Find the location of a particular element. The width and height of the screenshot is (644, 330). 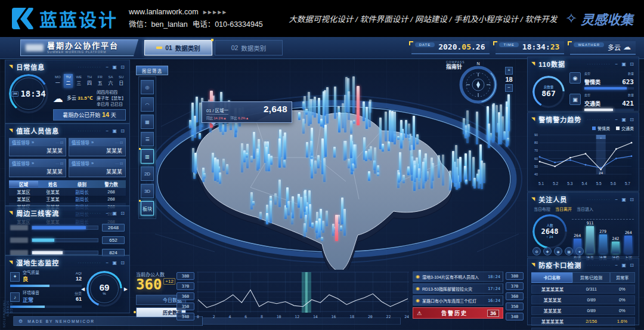

mom-value: 6.2% is located at coordinates (242, 118).